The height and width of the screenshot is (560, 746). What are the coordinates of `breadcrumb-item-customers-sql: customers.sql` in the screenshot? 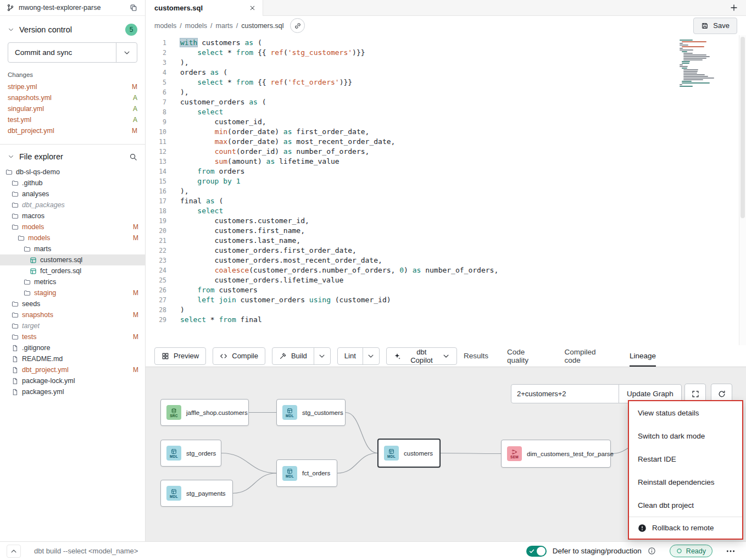 It's located at (263, 26).